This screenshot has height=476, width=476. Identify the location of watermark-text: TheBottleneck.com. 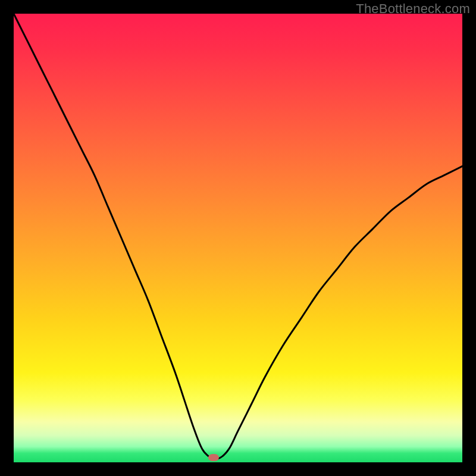
(413, 9).